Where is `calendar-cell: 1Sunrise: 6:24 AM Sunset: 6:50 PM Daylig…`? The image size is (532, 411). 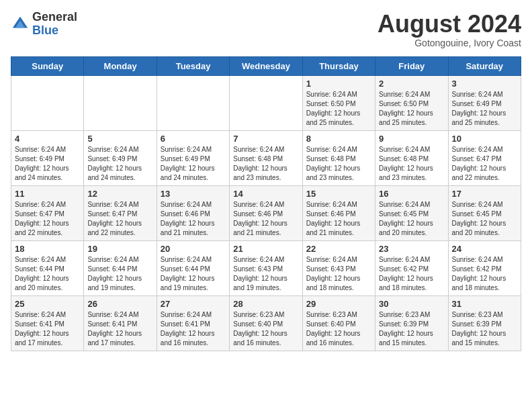 calendar-cell: 1Sunrise: 6:24 AM Sunset: 6:50 PM Daylig… is located at coordinates (339, 103).